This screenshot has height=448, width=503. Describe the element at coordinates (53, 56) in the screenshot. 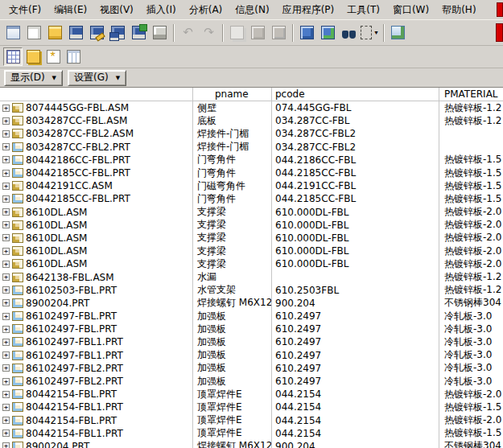

I see `favorites-button` at that location.